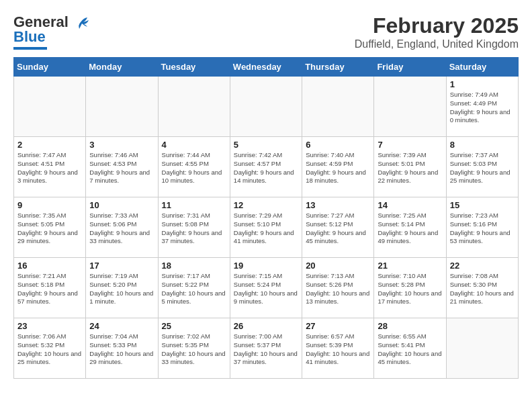 Image resolution: width=532 pixels, height=411 pixels. What do you see at coordinates (50, 289) in the screenshot?
I see `day-info: Sunrise: 7:21 AM Sunset: 5:18 PM Dayligh…` at bounding box center [50, 289].